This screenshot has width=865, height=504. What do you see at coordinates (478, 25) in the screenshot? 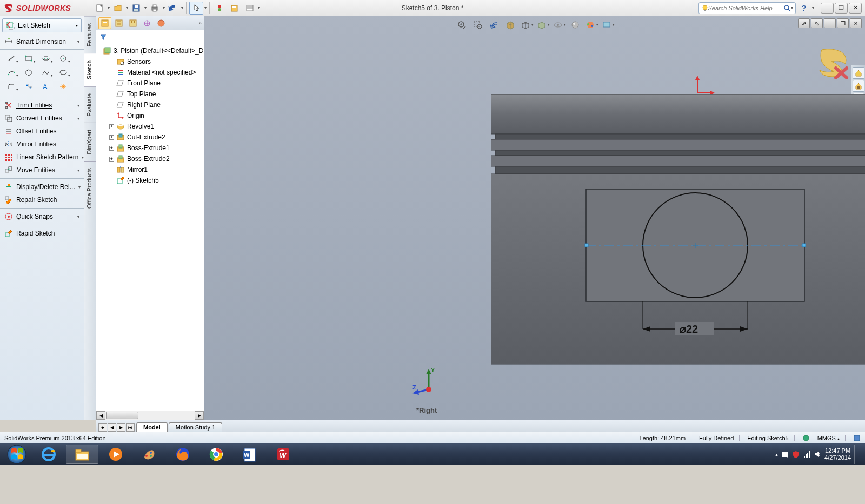
I see `zoom-area-button` at bounding box center [478, 25].